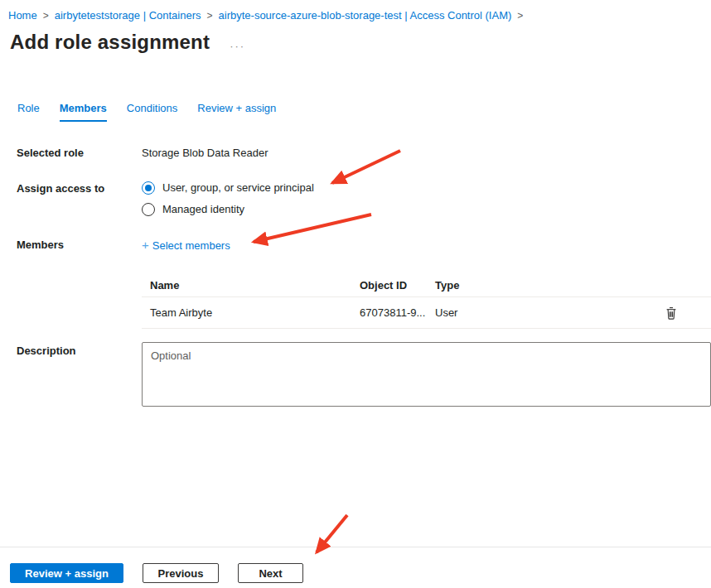  Describe the element at coordinates (270, 573) in the screenshot. I see `next-button: Next` at that location.